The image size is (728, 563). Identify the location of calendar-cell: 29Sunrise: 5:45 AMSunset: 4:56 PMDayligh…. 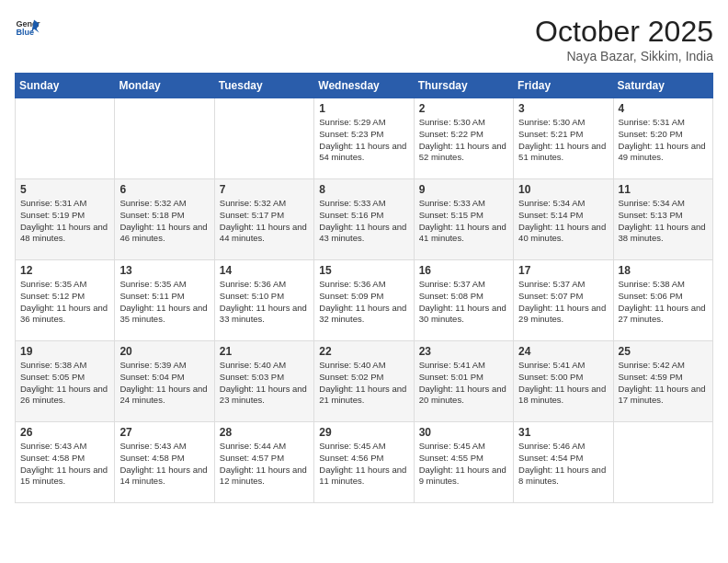
(364, 463).